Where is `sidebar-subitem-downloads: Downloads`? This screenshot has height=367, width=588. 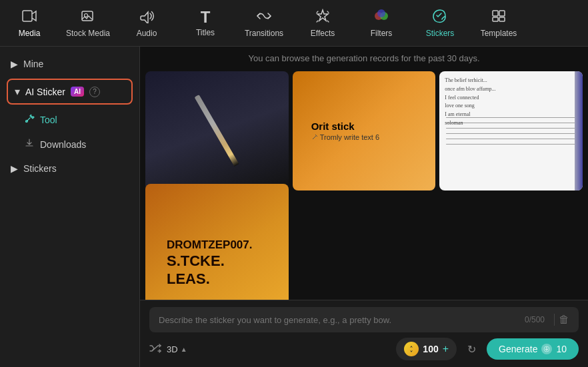 sidebar-subitem-downloads: Downloads is located at coordinates (69, 144).